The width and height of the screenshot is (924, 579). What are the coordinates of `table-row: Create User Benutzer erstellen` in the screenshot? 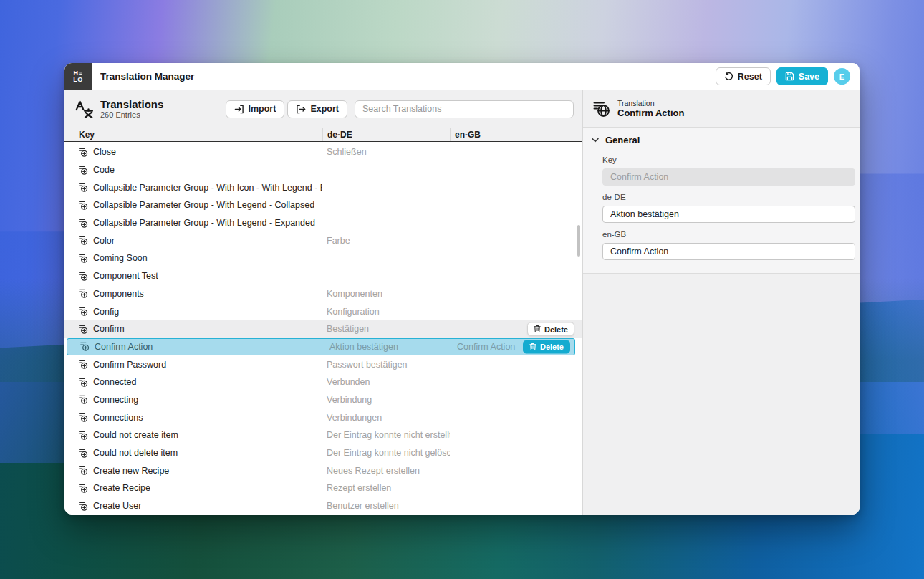 It's located at (324, 506).